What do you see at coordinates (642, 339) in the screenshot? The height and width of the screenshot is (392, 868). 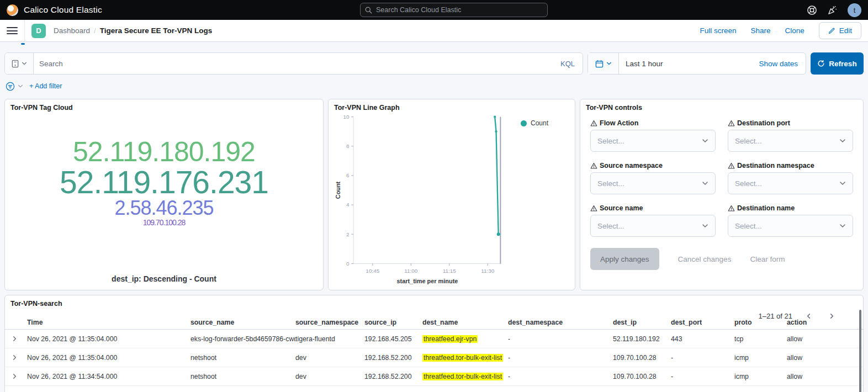 I see `table-cell: 52.119.180.192` at bounding box center [642, 339].